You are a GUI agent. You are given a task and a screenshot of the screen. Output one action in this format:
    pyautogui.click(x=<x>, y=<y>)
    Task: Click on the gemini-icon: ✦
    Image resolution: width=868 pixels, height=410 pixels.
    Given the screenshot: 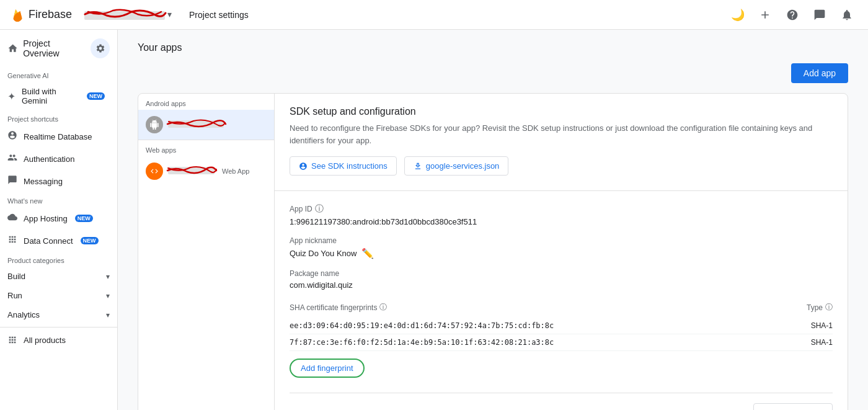 What is the action you would take?
    pyautogui.click(x=11, y=97)
    